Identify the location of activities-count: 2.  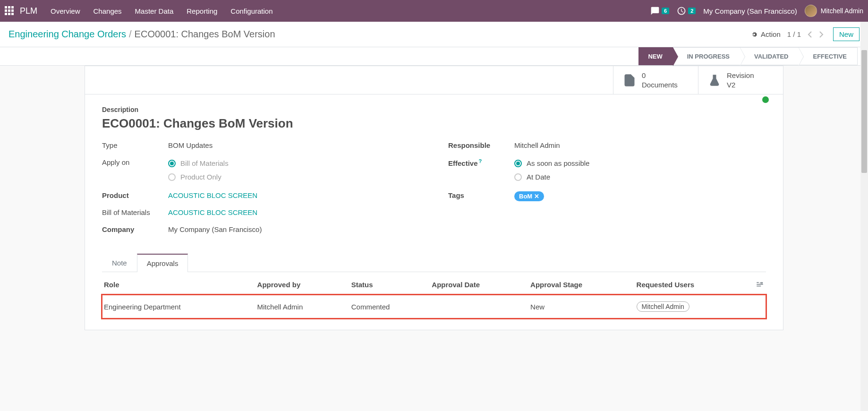
(692, 11).